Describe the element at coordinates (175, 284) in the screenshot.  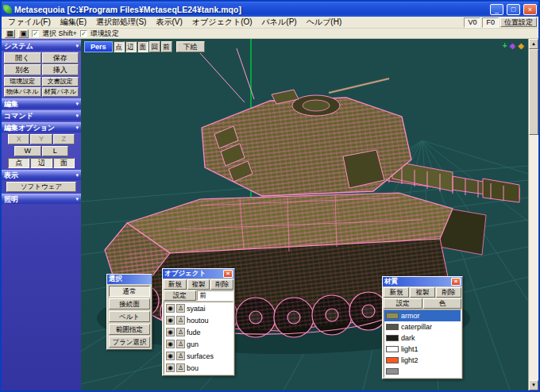
I see `object-new-button: 新規` at that location.